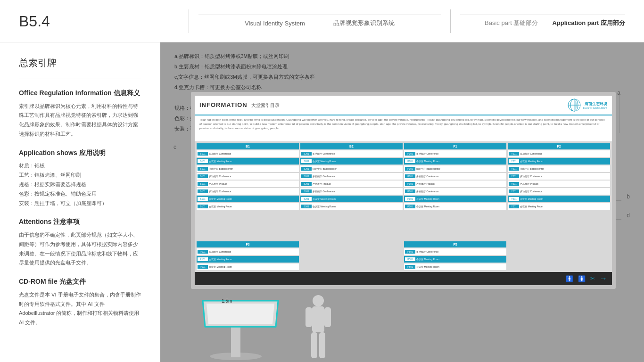 This screenshot has height=362, width=644. Describe the element at coordinates (248, 184) in the screenshot. I see `grid-row: B101 产品展厅 Product` at that location.